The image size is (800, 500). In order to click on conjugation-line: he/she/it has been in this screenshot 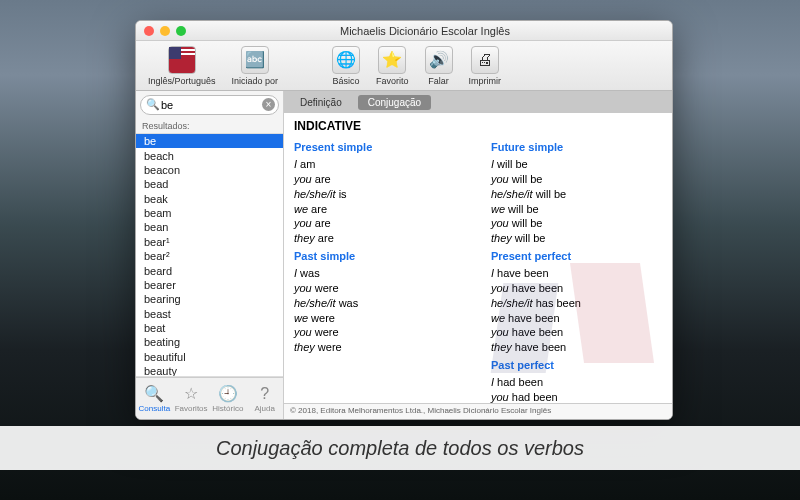, I will do `click(576, 304)`.